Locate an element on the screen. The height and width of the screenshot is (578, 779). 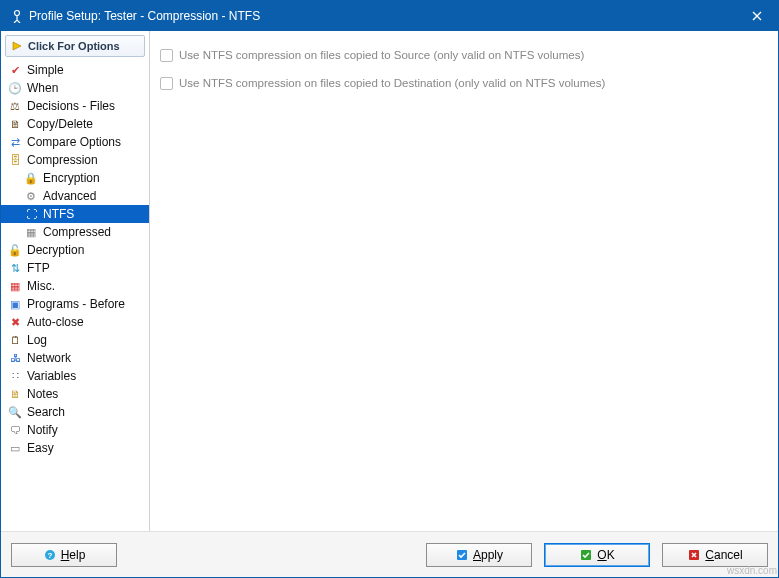
window-title: Profile Setup: Tester - Compression - NT… is located at coordinates (380, 16).